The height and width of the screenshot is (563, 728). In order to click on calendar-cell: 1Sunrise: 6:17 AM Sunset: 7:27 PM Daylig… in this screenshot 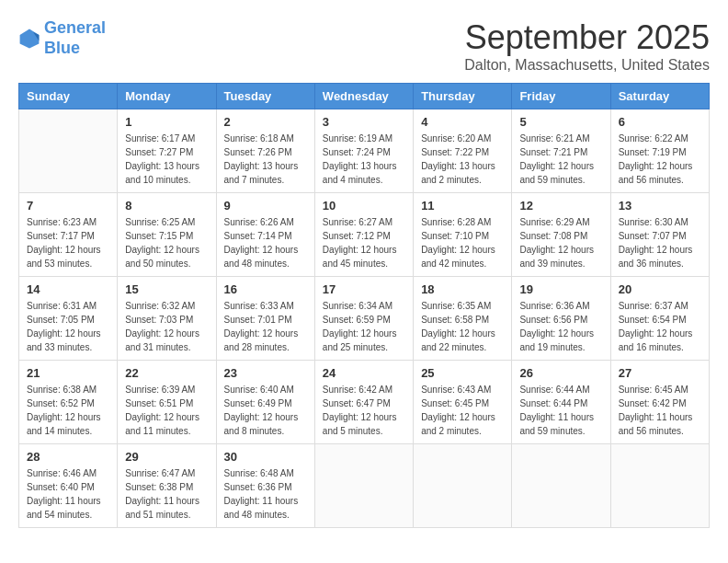, I will do `click(167, 151)`.